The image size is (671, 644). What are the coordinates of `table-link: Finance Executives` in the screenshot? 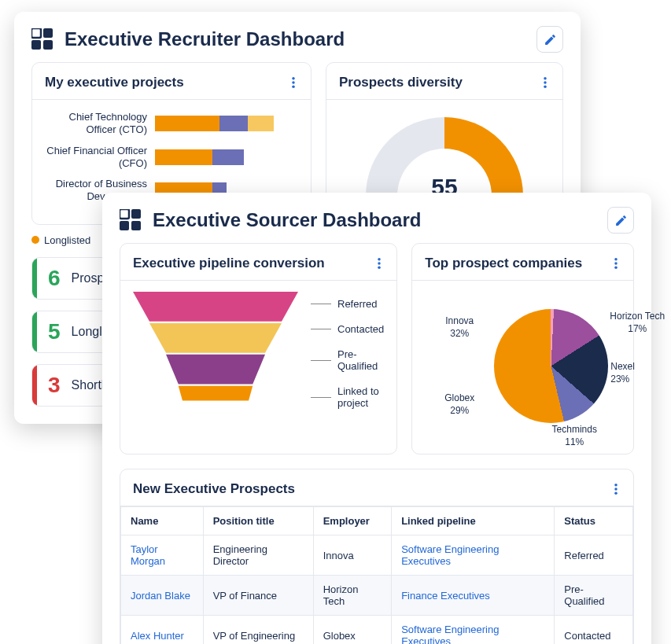 It's located at (445, 596).